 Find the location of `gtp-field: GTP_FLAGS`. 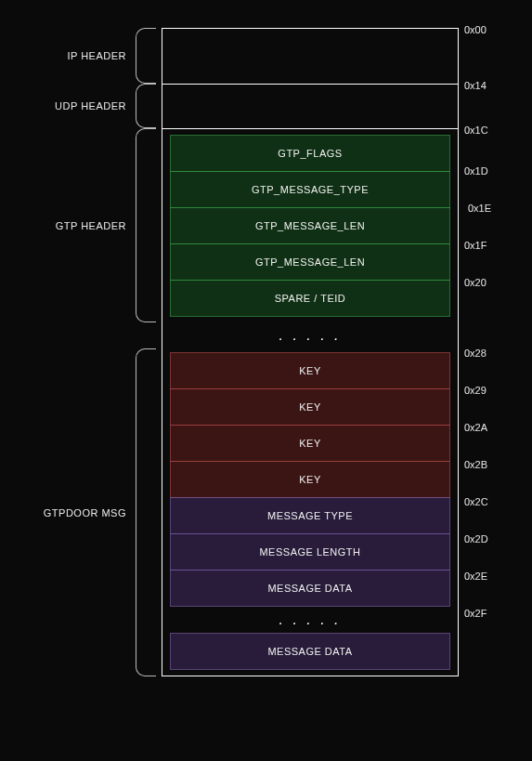

gtp-field: GTP_FLAGS is located at coordinates (310, 153).